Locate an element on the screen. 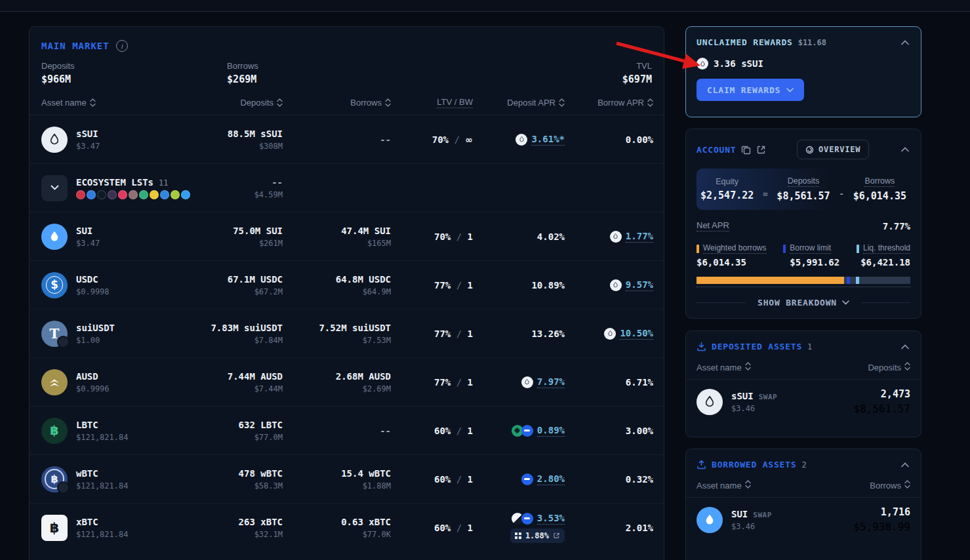 This screenshot has height=560, width=970. cell-asset: $USDC$0.9998 is located at coordinates (105, 285).